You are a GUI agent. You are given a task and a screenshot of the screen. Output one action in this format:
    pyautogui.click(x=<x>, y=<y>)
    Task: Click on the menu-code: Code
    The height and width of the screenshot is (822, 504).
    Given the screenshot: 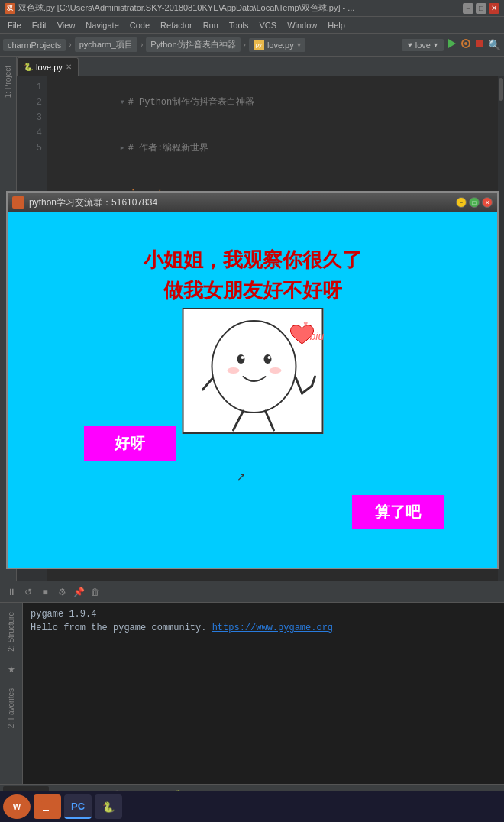 What is the action you would take?
    pyautogui.click(x=140, y=25)
    